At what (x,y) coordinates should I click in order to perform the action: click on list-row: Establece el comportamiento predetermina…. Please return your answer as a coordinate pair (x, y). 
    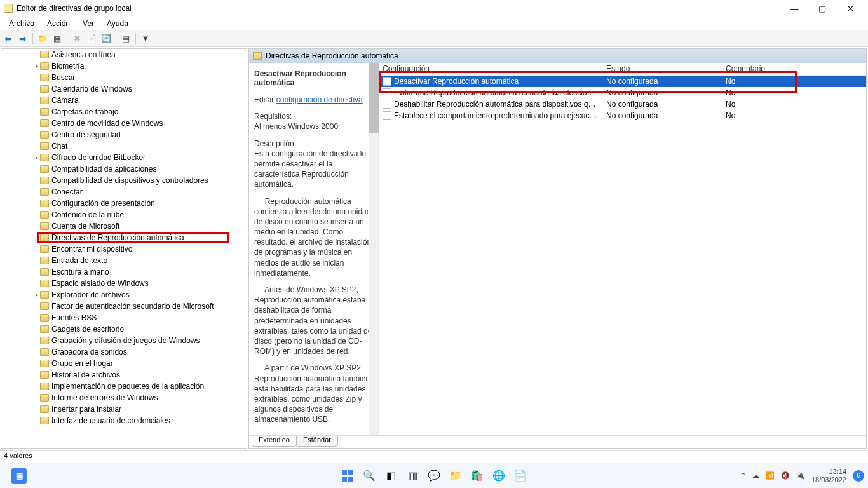
    Looking at the image, I should click on (623, 116).